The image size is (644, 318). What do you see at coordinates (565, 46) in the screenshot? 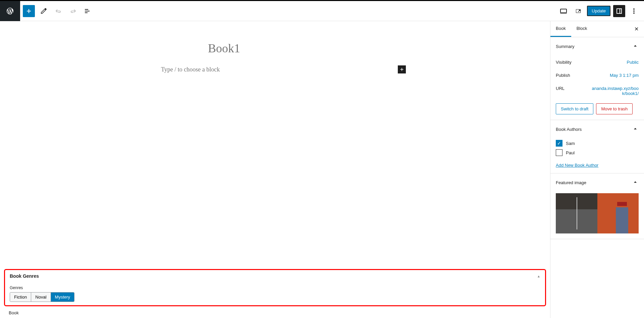
I see `panel-title: Summary` at bounding box center [565, 46].